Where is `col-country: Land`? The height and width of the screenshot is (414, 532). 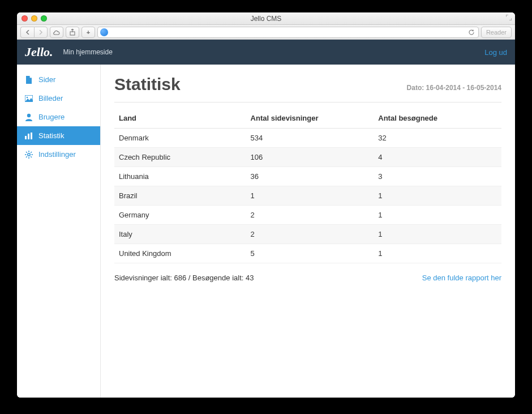 col-country: Land is located at coordinates (180, 118).